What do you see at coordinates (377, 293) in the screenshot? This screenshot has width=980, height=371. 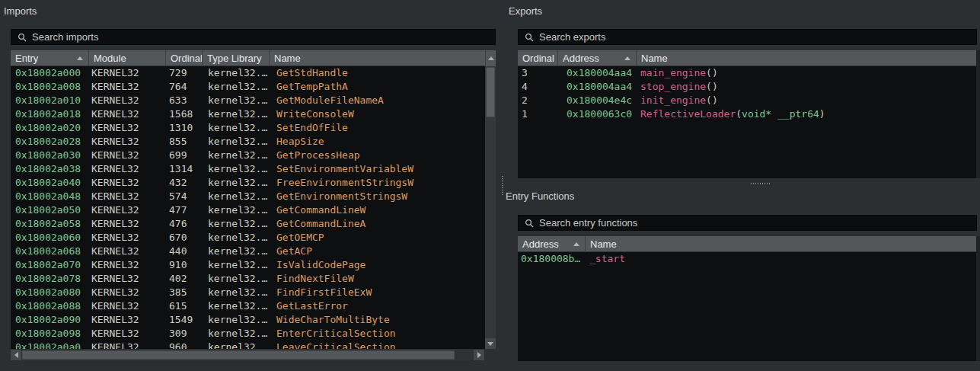 I see `cell-name: FindFirstFileExW` at bounding box center [377, 293].